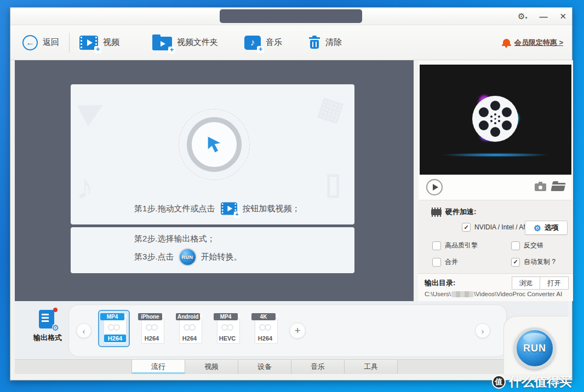 The image size is (584, 392). What do you see at coordinates (331, 108) in the screenshot?
I see `ghost-gif-icon: ▦` at bounding box center [331, 108].